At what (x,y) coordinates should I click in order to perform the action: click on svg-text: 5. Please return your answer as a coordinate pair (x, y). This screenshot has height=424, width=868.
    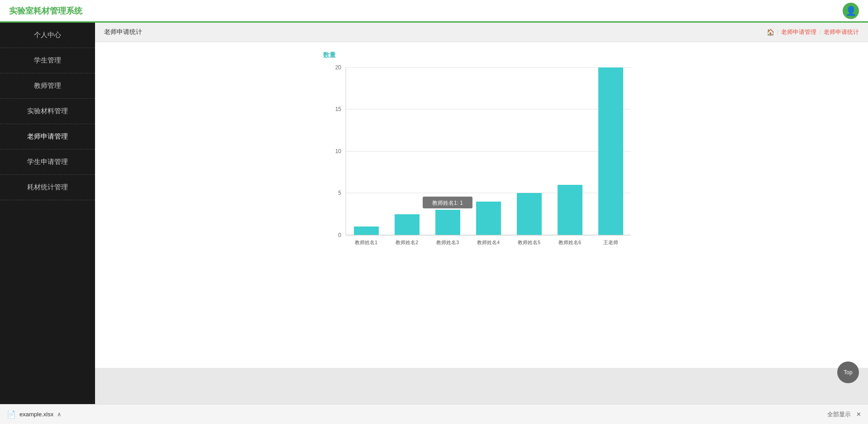
    Looking at the image, I should click on (339, 193).